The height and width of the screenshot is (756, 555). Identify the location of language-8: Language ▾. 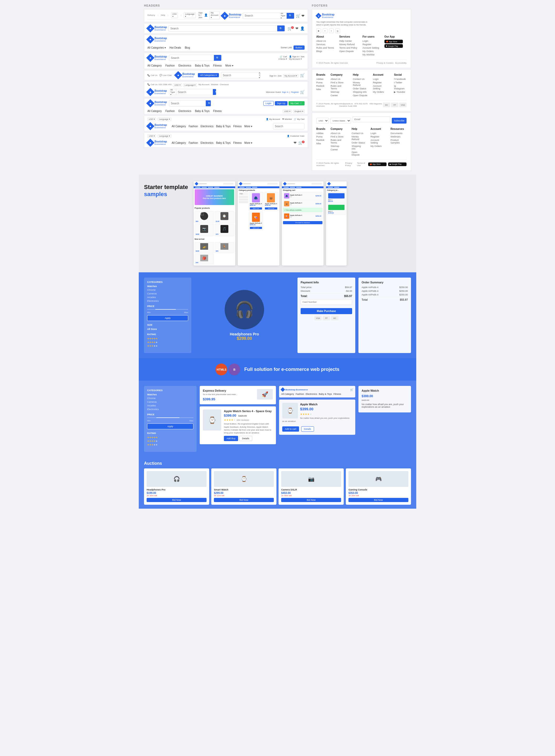
(165, 119).